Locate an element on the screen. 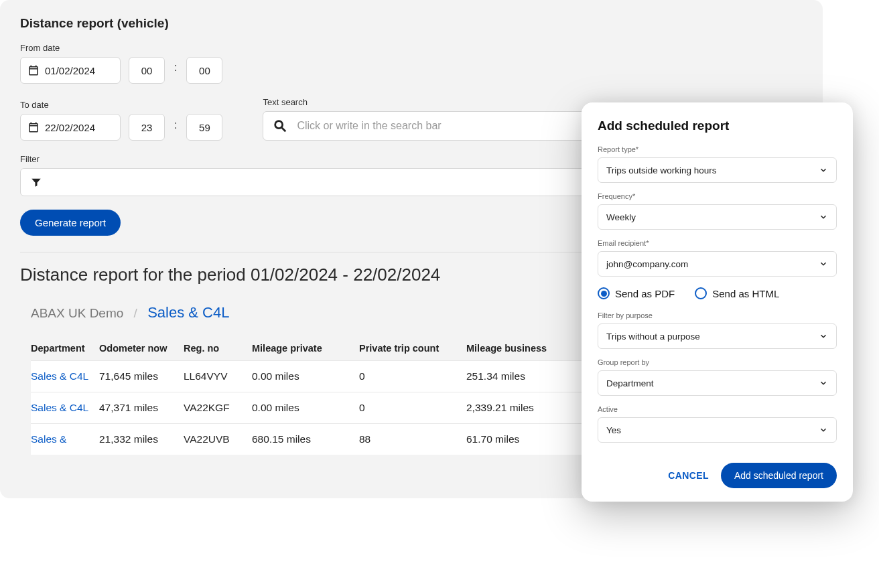  breadcrumb-leaf: Sales & C4L is located at coordinates (188, 312).